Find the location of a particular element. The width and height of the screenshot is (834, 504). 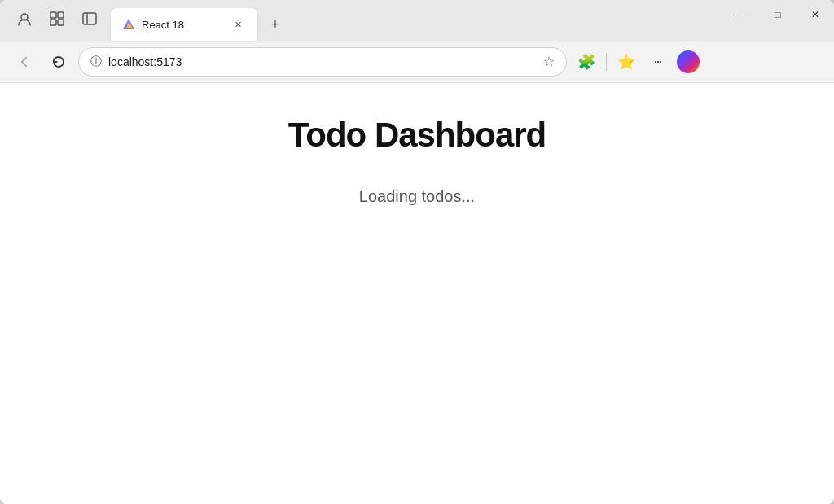

page-title: Todo Dashboard is located at coordinates (417, 135).